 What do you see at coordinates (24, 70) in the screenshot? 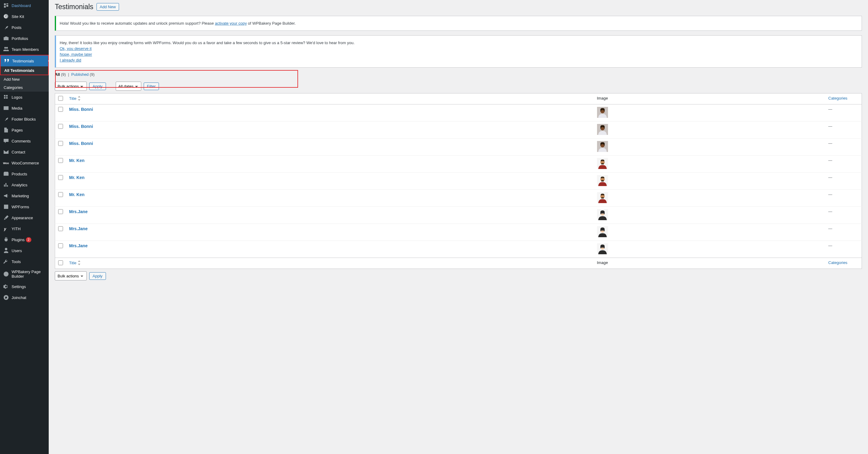
I see `submenu-item-all-testimonials: All Testimonials` at bounding box center [24, 70].